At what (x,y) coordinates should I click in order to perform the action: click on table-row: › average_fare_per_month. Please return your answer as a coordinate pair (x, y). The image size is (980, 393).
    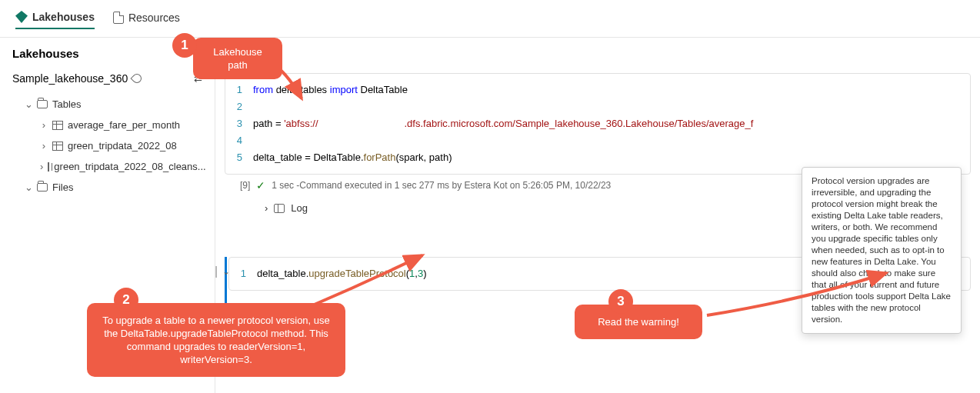
    Looking at the image, I should click on (108, 125).